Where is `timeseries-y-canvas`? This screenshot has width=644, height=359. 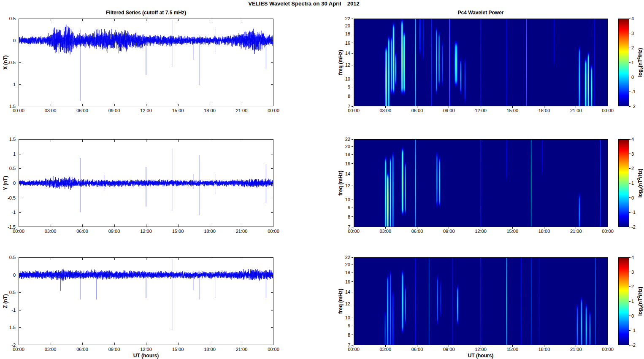
timeseries-y-canvas is located at coordinates (146, 183).